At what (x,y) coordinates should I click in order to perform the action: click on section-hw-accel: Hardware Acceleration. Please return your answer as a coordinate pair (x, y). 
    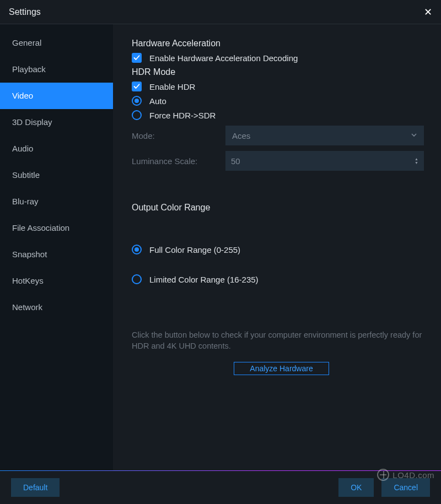
    Looking at the image, I should click on (281, 44).